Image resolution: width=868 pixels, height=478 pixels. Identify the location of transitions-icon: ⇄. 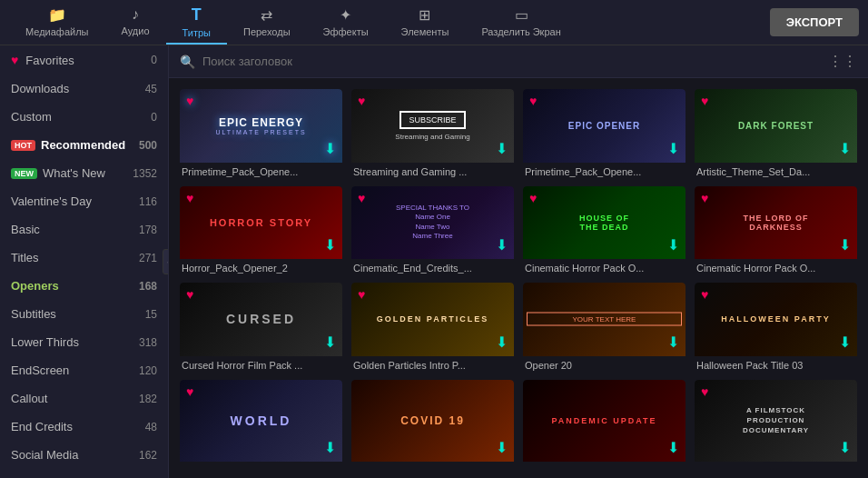
(267, 15).